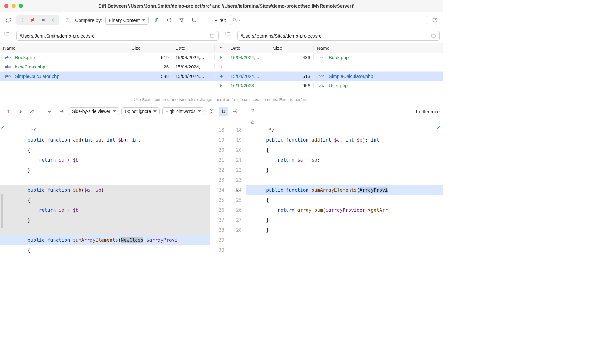 This screenshot has width=615, height=364. Describe the element at coordinates (223, 111) in the screenshot. I see `sync-scroll-icon` at that location.